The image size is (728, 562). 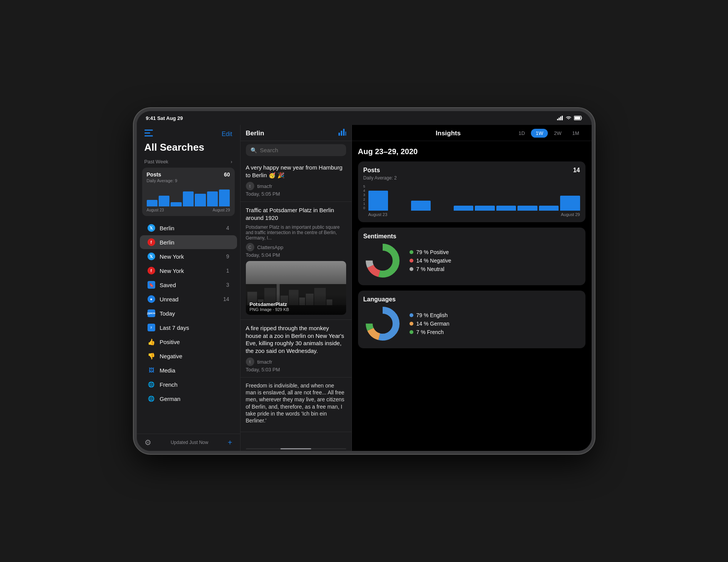 What do you see at coordinates (230, 443) in the screenshot?
I see `add-search-button: +` at bounding box center [230, 443].